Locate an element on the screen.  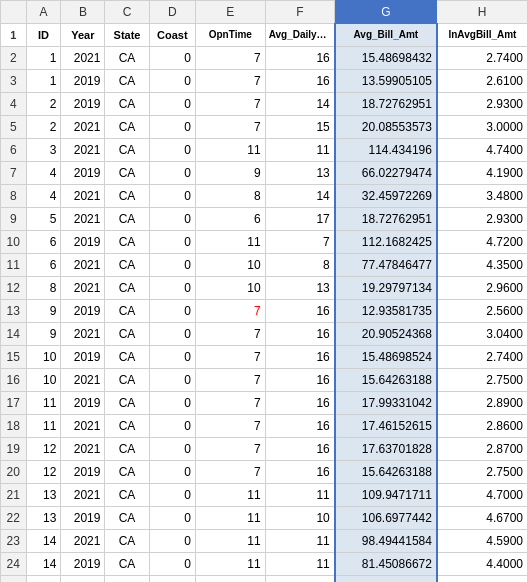
cell-avg-bill-amt: 15.48698524 is located at coordinates (386, 358).